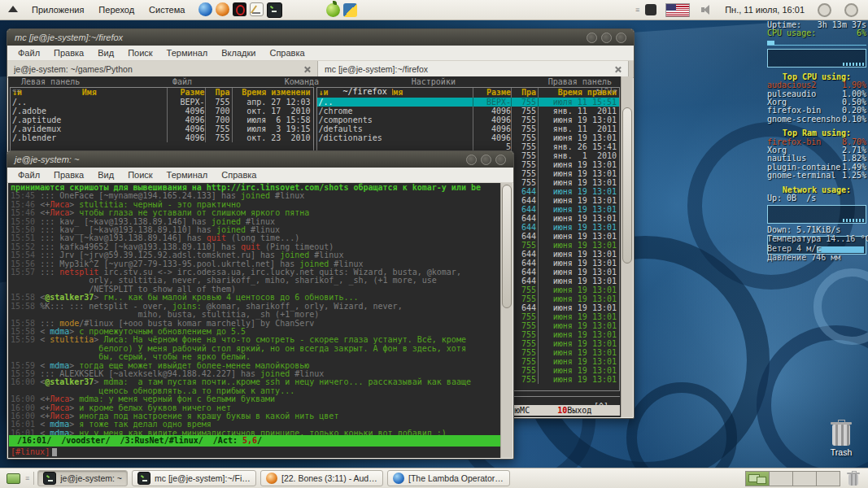 Image resolution: width=868 pixels, height=488 pixels. What do you see at coordinates (818, 249) in the screenshot?
I see `weather-block: Температура 14..16 °CВетер 4 м/сДавление…` at bounding box center [818, 249].